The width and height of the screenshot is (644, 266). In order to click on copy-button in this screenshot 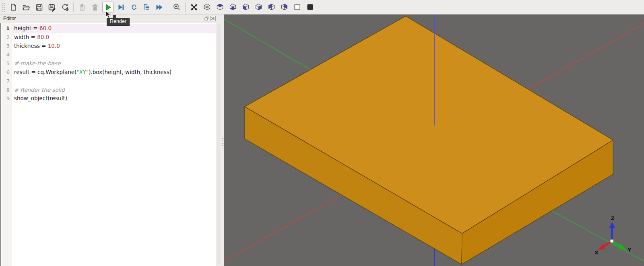, I will do `click(82, 7)`.